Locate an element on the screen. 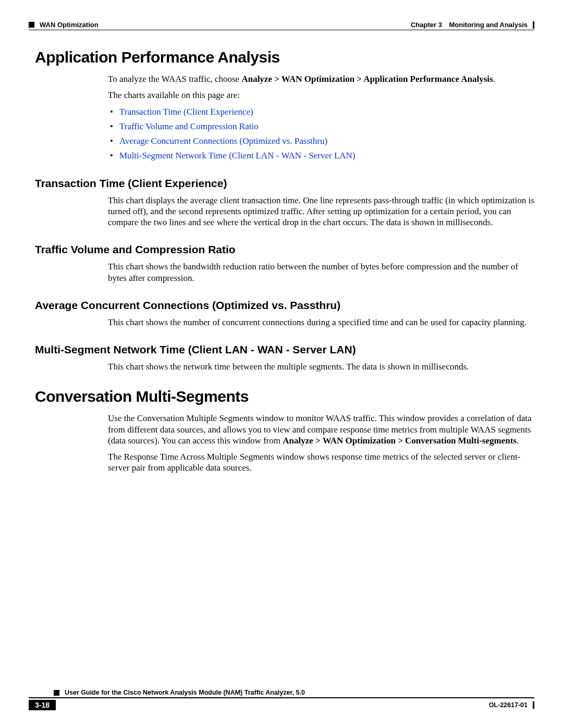 The height and width of the screenshot is (728, 563). footer-doc-id: OL-22617-01 is located at coordinates (508, 705).